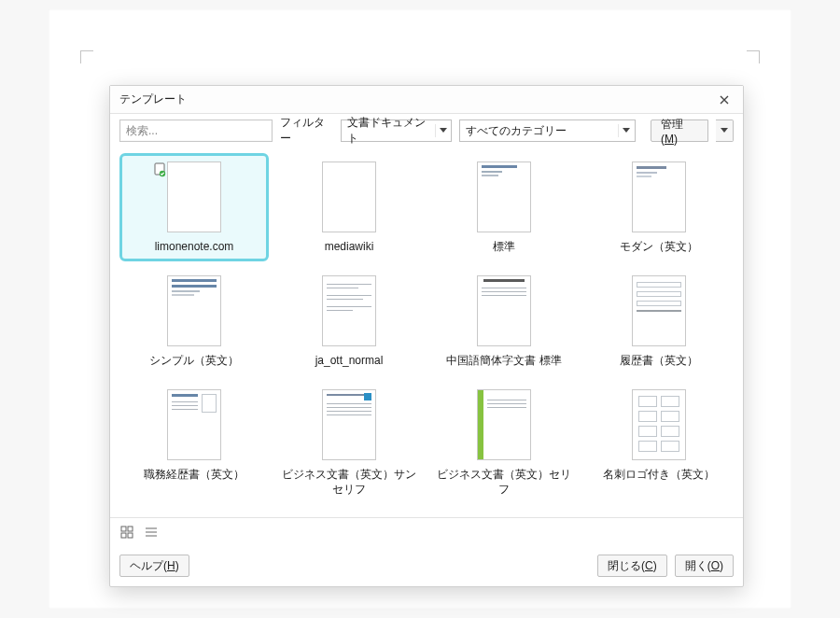  I want to click on filter-label: フィルター, so click(306, 131).